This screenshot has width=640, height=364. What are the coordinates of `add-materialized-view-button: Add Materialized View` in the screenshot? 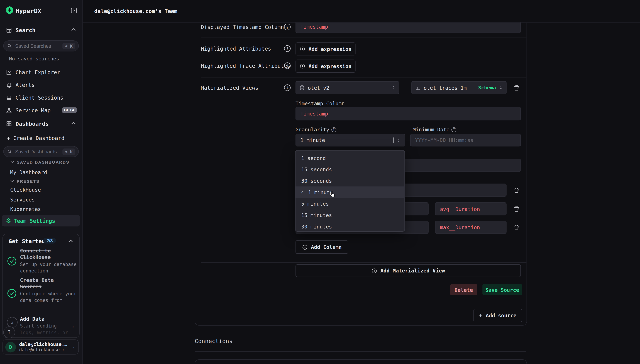 It's located at (408, 271).